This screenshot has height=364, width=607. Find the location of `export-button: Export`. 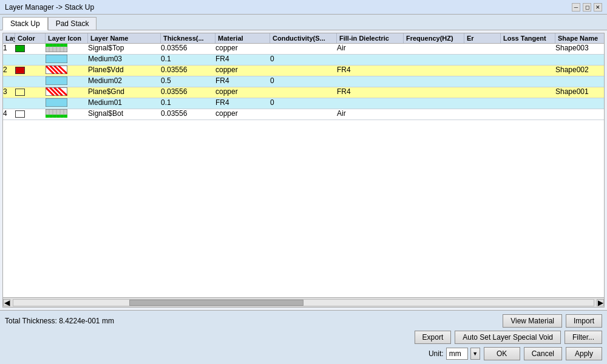

export-button: Export is located at coordinates (433, 337).